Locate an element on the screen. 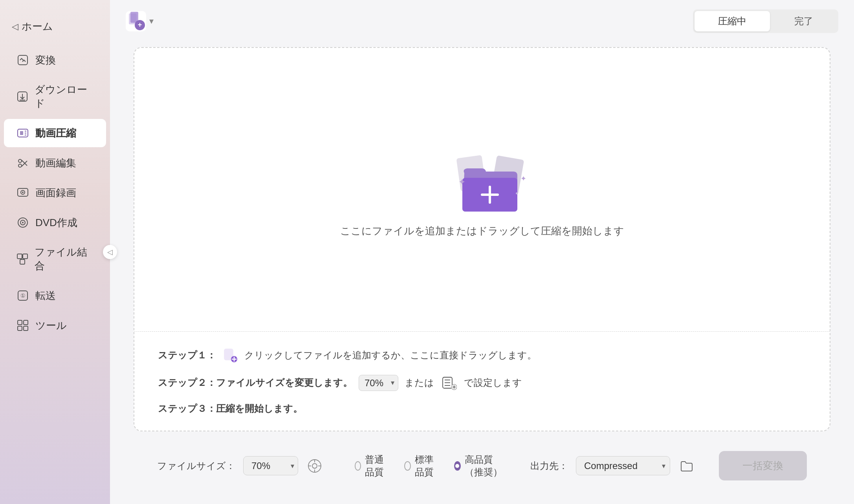 The height and width of the screenshot is (504, 854). drop-zone-text: ここにファイルを追加またはドラッグして圧縮を開始します is located at coordinates (482, 231).